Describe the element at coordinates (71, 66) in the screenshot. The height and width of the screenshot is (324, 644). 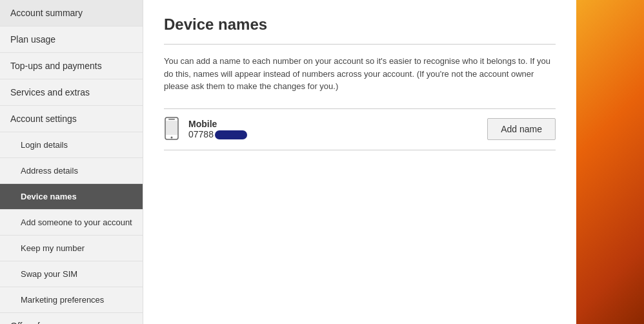
I see `sidebar-item-topups: Top-ups and payments` at that location.